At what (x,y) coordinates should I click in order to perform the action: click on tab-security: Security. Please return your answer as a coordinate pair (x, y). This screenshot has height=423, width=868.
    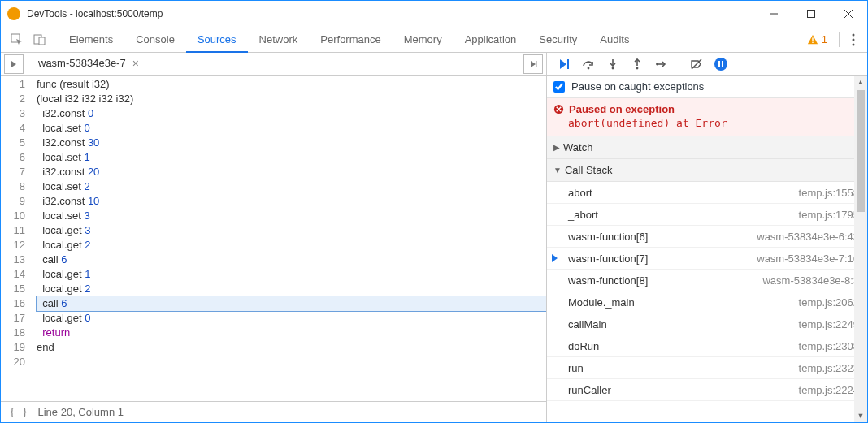
    Looking at the image, I should click on (558, 40).